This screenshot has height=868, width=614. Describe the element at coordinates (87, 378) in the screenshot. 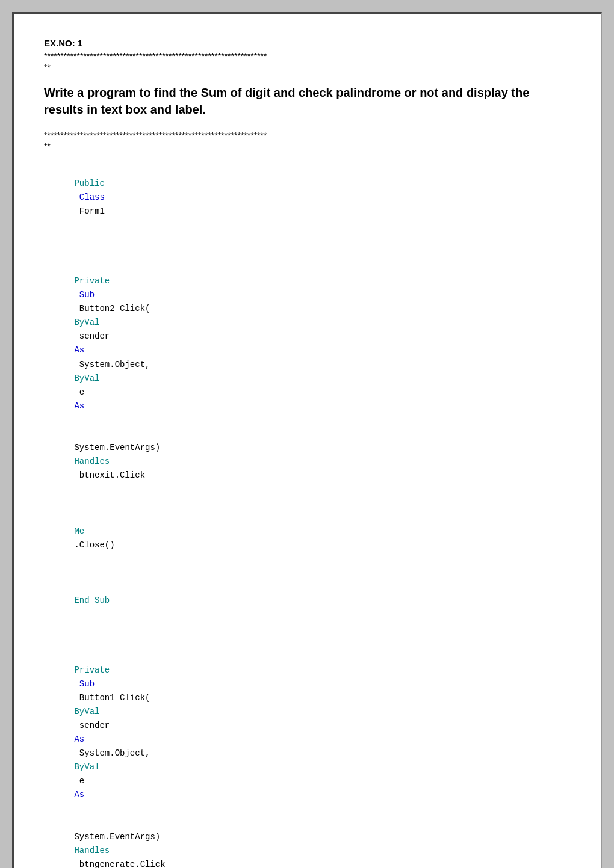

I see `kw-byval-2: ByVal` at that location.